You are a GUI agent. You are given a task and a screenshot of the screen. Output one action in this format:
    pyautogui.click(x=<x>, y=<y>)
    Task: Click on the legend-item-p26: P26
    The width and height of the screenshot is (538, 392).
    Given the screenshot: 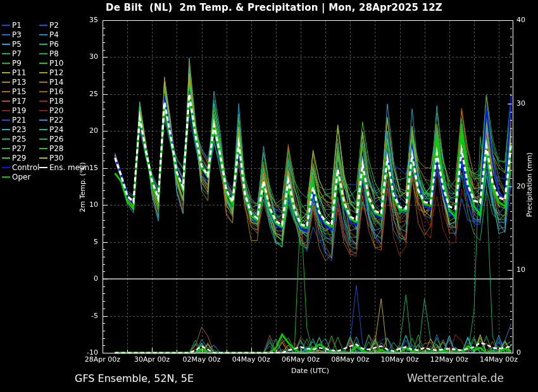 What is the action you would take?
    pyautogui.click(x=52, y=139)
    